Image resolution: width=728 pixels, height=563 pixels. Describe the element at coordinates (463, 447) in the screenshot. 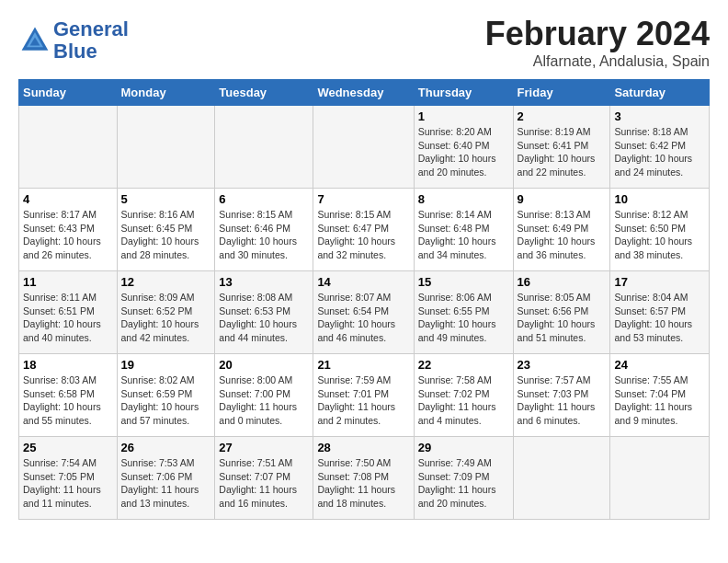

I see `day-number: 29` at that location.